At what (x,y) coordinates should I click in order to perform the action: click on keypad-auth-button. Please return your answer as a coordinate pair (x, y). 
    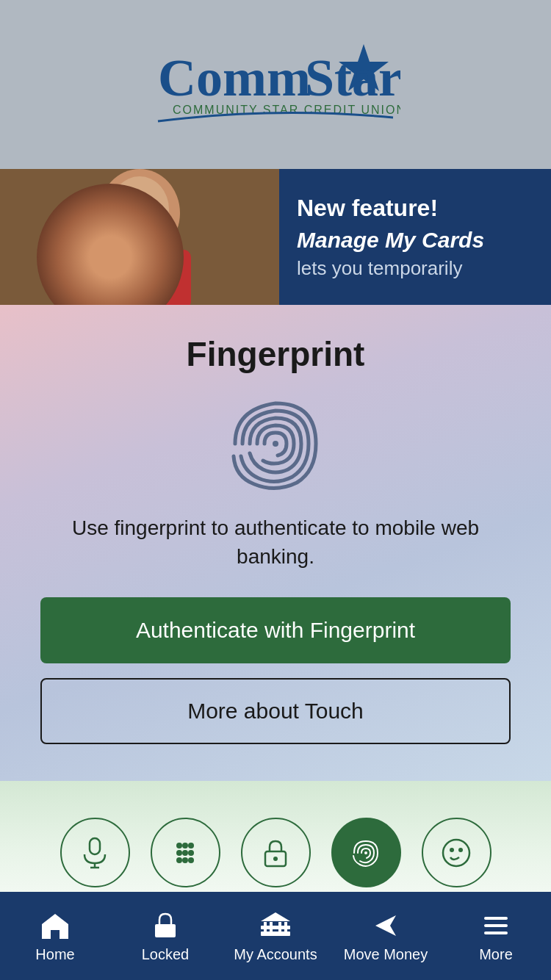
    Looking at the image, I should click on (185, 852).